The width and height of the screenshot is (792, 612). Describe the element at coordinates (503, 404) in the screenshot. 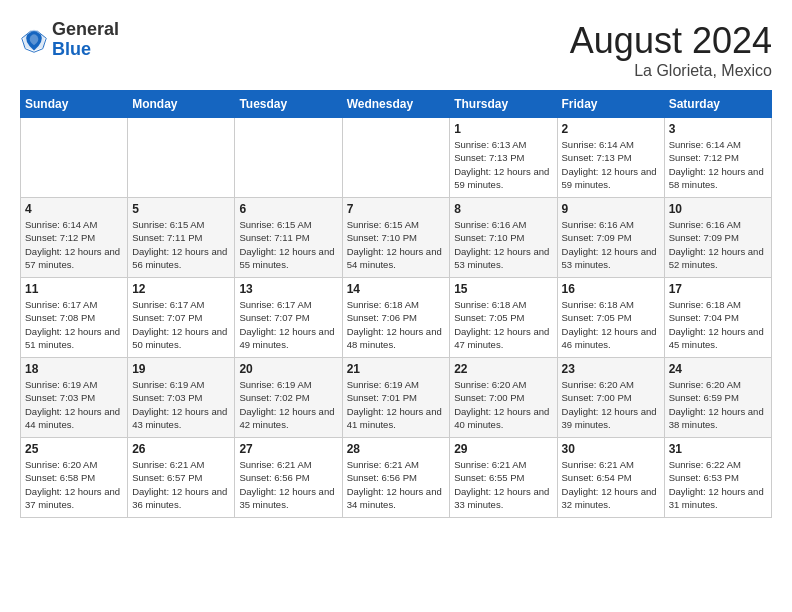

I see `day-info-22: Sunrise: 6:20 AMSunset: 7:00 PMDaylight:…` at that location.